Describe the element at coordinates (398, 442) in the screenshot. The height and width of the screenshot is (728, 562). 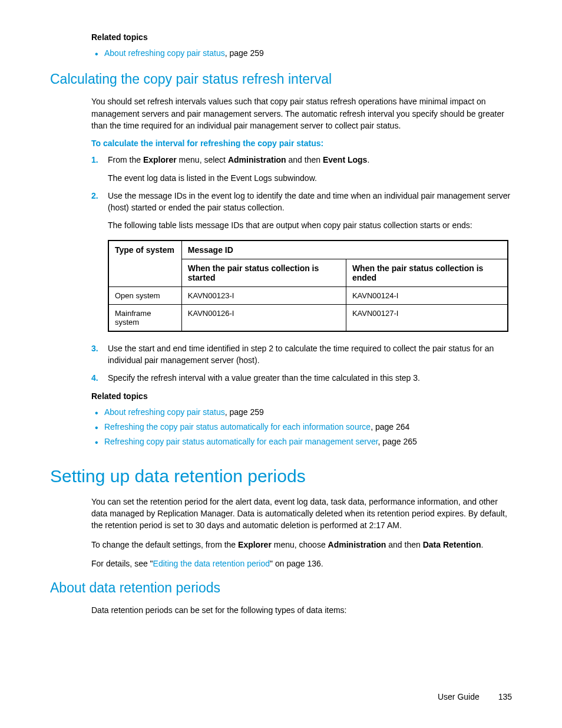
I see `link-suffix: , page 265` at that location.